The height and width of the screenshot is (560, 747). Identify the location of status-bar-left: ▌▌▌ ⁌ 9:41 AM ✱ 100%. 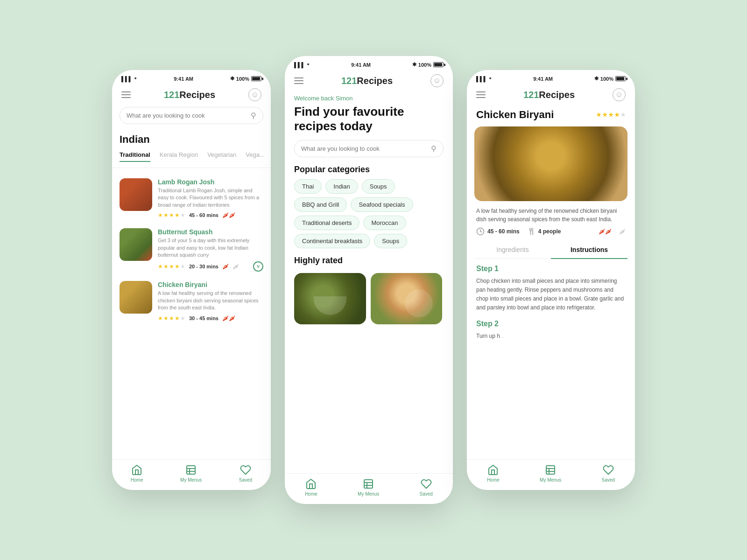
(191, 77).